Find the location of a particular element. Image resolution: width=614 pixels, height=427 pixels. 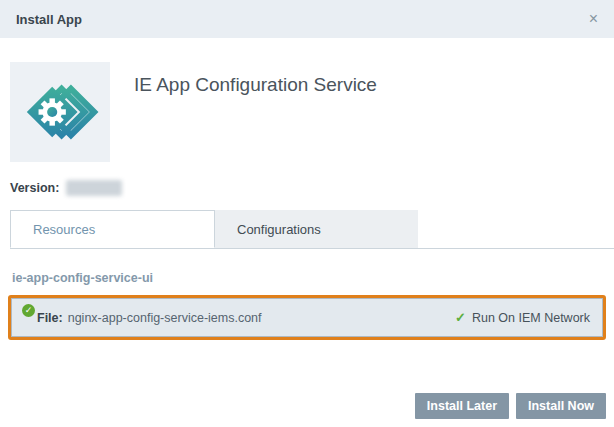

file-label: File: is located at coordinates (50, 318).